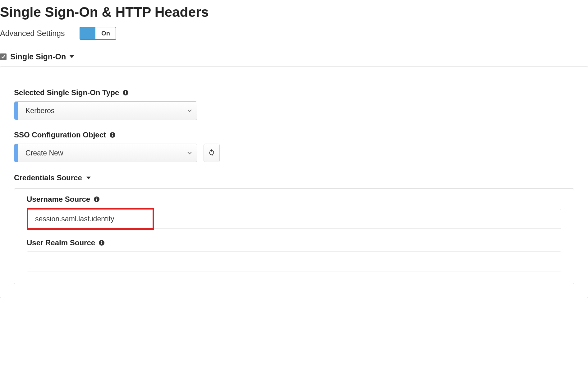 The height and width of the screenshot is (383, 588). I want to click on sso-config-value: Create New, so click(100, 153).